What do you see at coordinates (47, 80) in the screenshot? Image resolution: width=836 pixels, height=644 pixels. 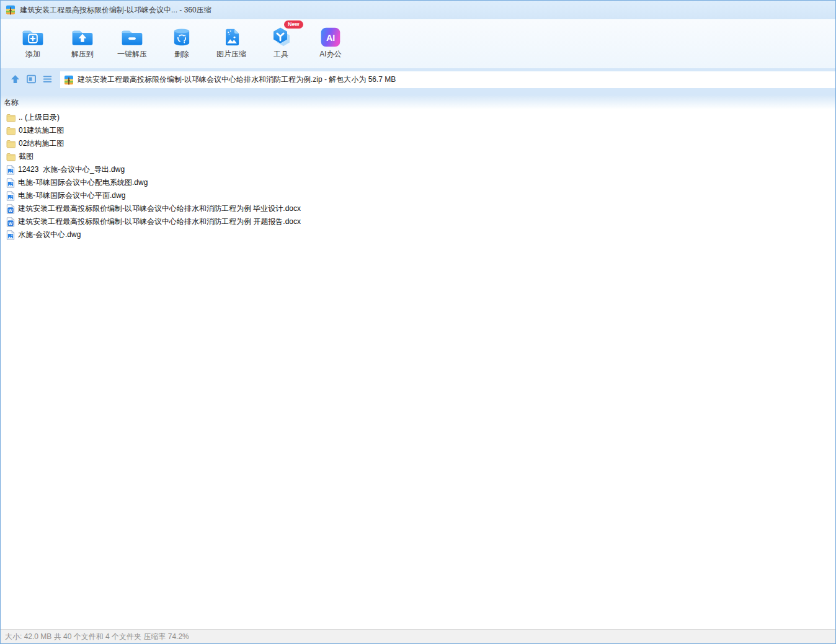 I see `list-view-icon` at bounding box center [47, 80].